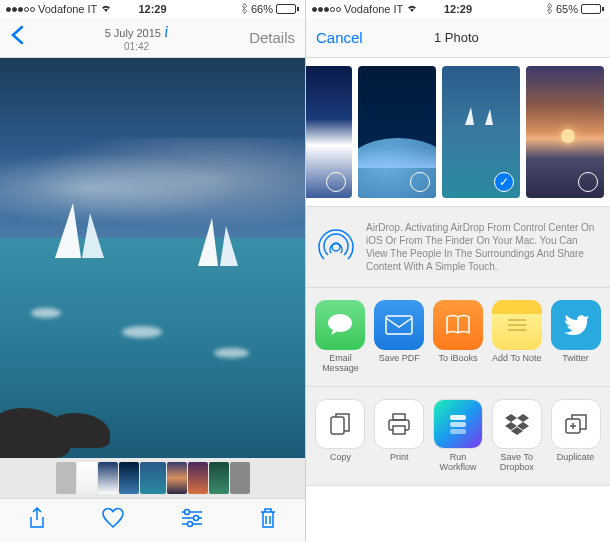 This screenshot has width=610, height=542. I want to click on battery-pct: 66%, so click(262, 9).